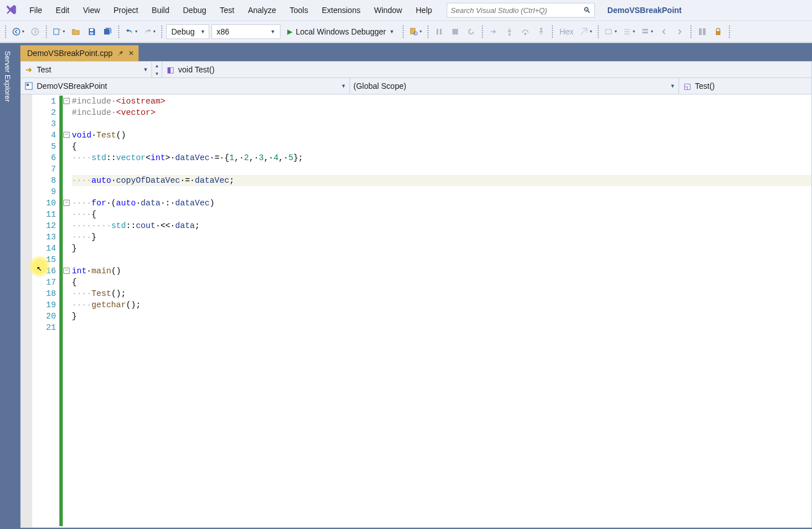  I want to click on debug-options-button, so click(586, 32).